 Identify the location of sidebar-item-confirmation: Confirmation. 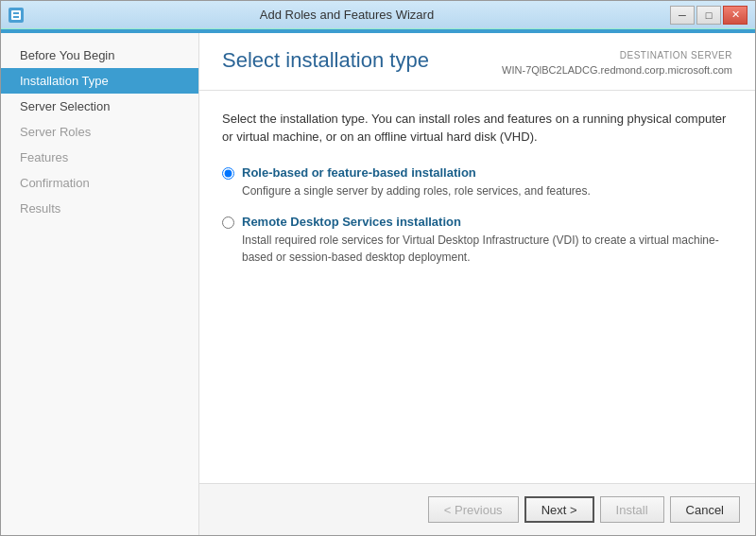
(100, 183).